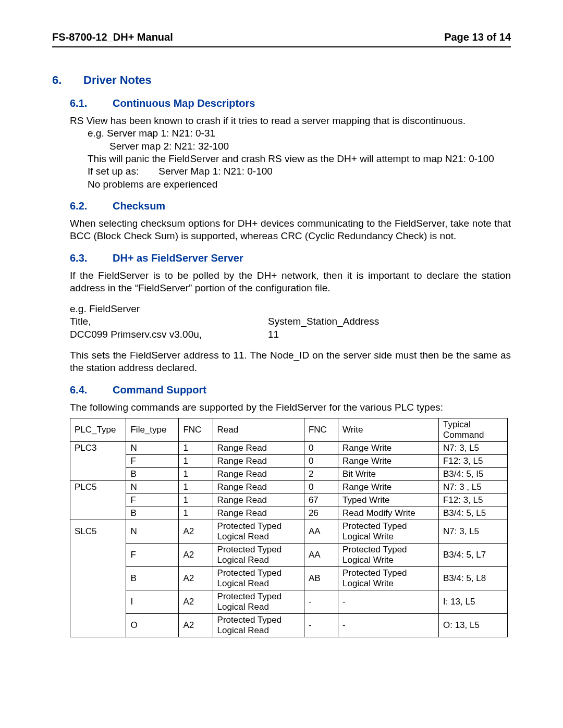  I want to click on table-row: B1Range Read2Bit WriteB3/4: 5, I5, so click(289, 474).